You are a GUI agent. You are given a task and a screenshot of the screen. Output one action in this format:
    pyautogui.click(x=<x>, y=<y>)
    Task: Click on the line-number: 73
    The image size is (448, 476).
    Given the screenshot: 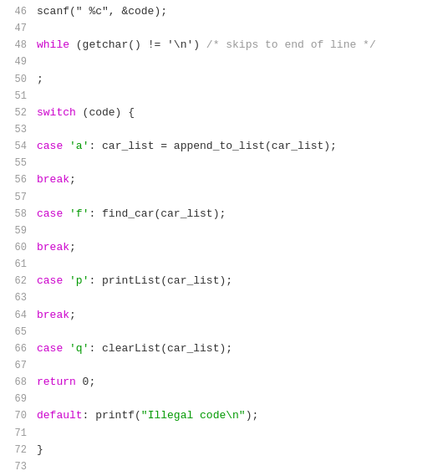 What is the action you would take?
    pyautogui.click(x=17, y=467)
    